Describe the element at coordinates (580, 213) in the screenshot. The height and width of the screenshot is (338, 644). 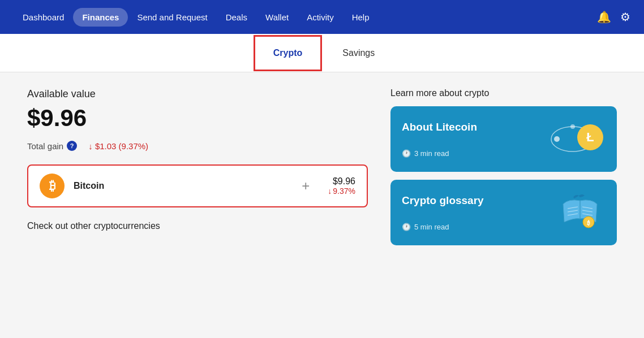
I see `glossary-illustration: ₿` at that location.